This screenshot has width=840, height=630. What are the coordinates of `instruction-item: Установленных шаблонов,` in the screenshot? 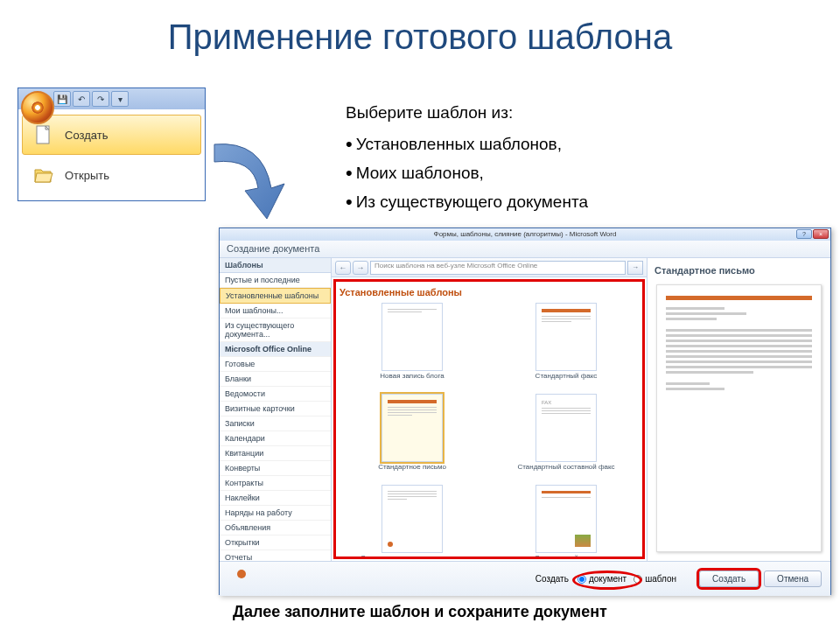 It's located at (467, 144).